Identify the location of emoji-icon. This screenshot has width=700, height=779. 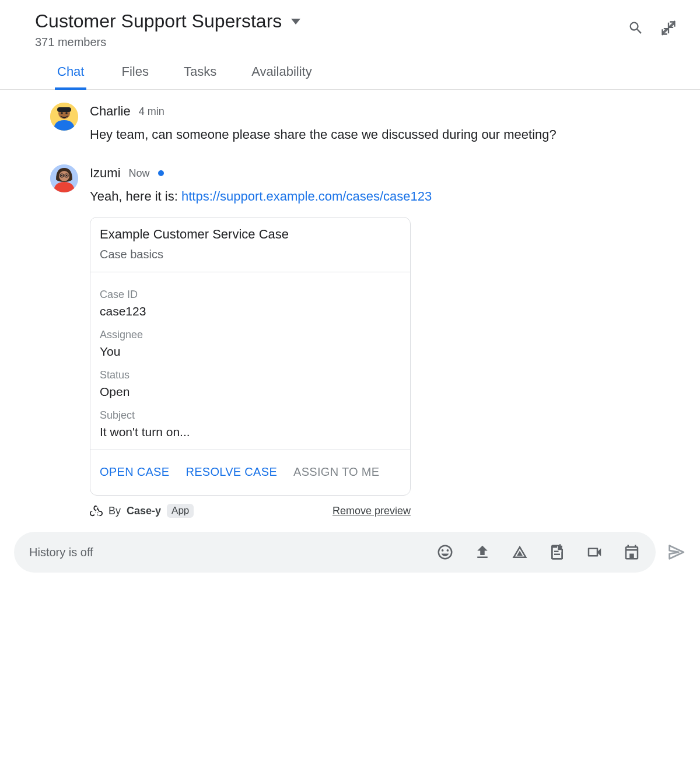
(445, 552).